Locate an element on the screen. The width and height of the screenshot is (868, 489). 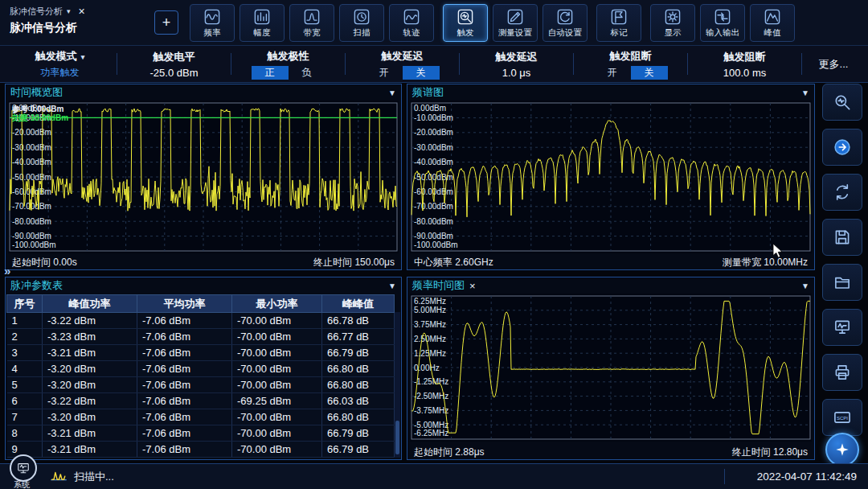
center-frequency-label: 中心频率 2.60GHz is located at coordinates (453, 262).